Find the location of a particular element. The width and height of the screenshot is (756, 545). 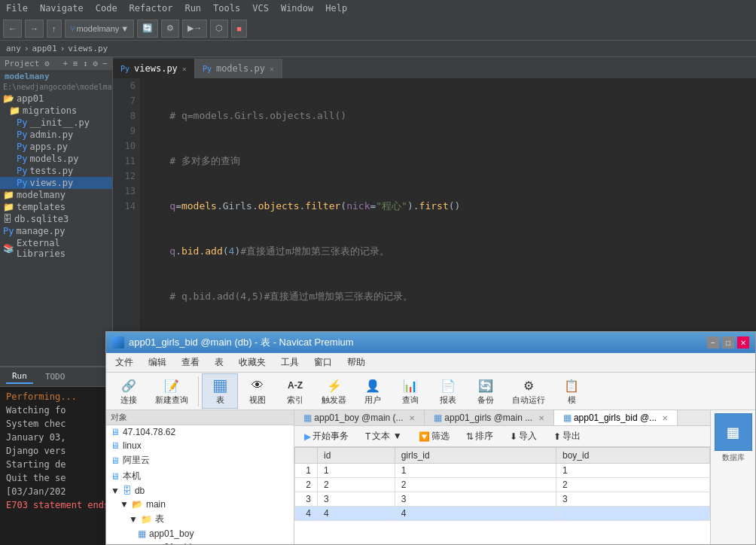

navi-menu-help: 帮助 is located at coordinates (356, 363).